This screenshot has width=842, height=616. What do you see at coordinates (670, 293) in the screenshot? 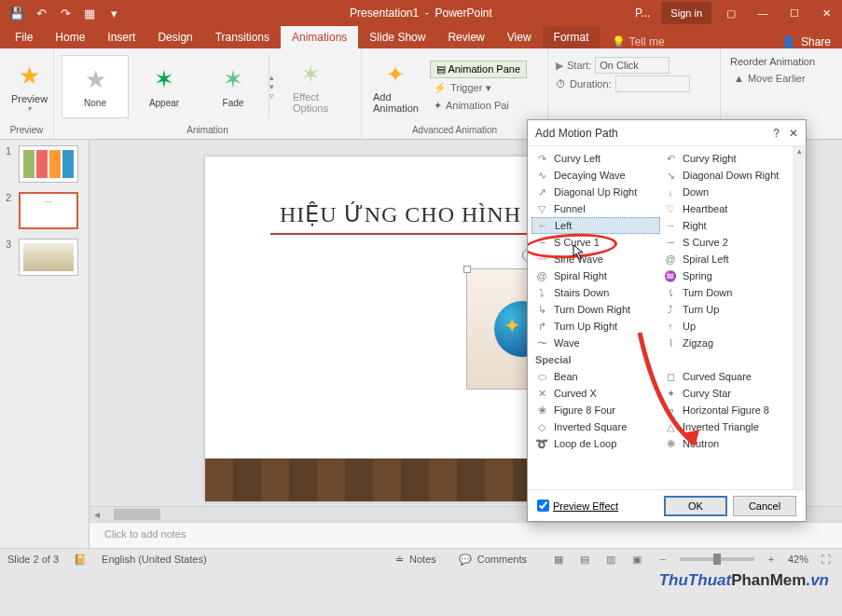
I see `motion-path-icon: ⤹` at bounding box center [670, 293].